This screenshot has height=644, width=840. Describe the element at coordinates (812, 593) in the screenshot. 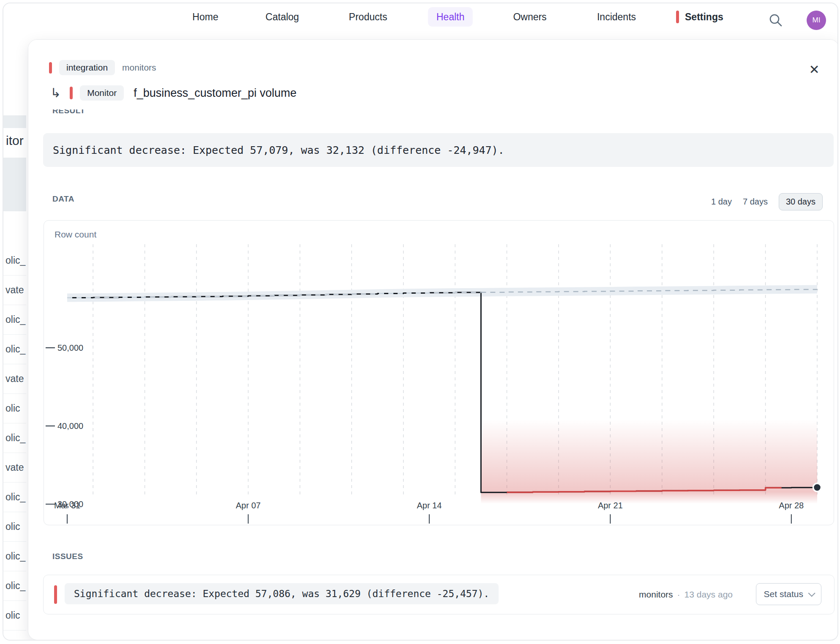

I see `chevron-down-icon` at that location.